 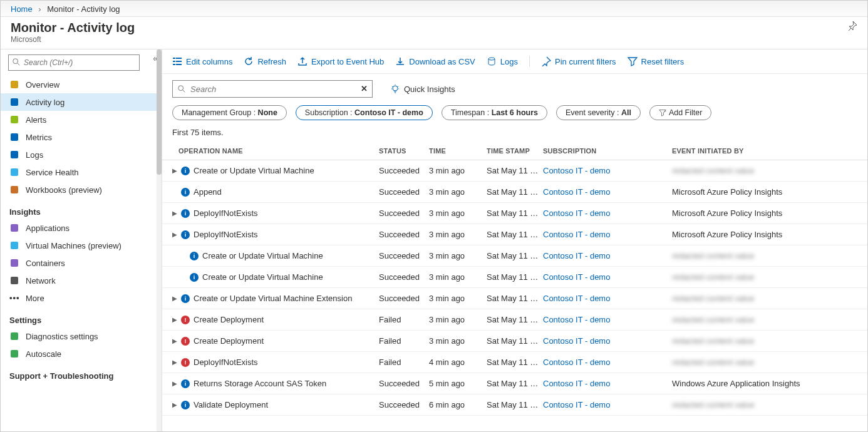 I want to click on pin-icon, so click(x=852, y=26).